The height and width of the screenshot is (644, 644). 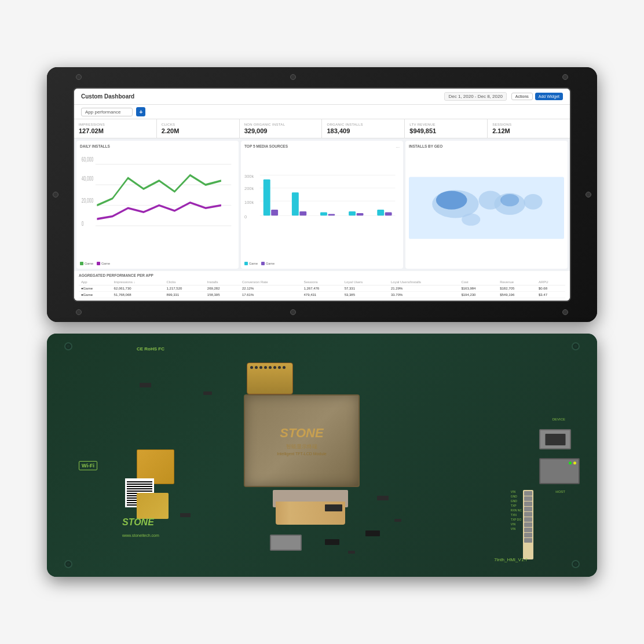 I want to click on kpi-impressions: IMPRESSIONS 127.02M, so click(x=116, y=129).